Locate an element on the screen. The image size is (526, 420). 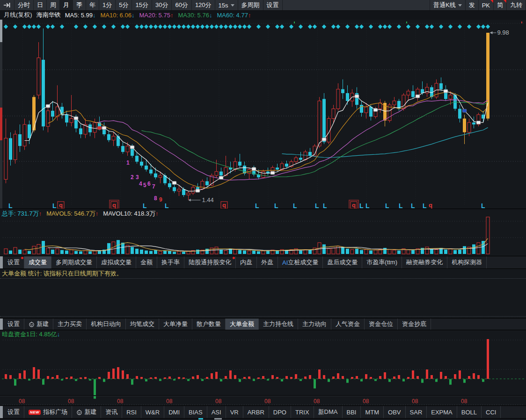
tab-tabbar3-0: 设置 is located at coordinates (14, 412).